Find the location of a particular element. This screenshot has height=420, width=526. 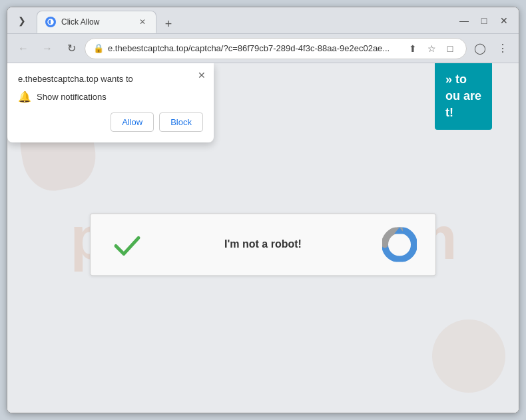

close-button: ✕ is located at coordinates (504, 21).